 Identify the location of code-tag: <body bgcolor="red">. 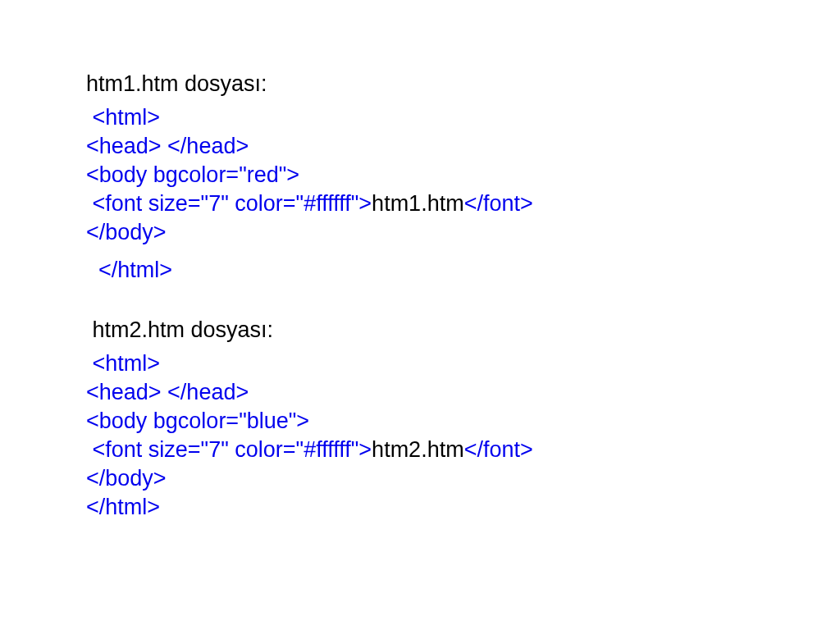
(193, 175).